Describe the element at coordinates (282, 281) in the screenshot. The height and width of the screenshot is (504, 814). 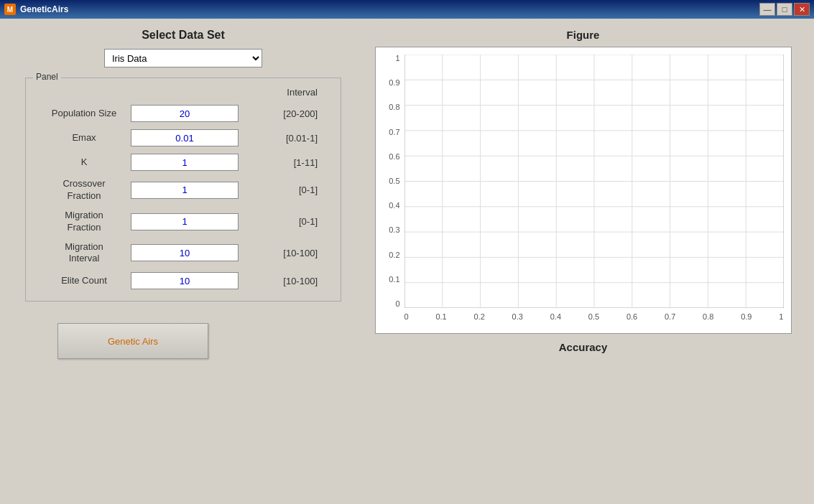
I see `param-interval-elite-count: [10-100]` at that location.